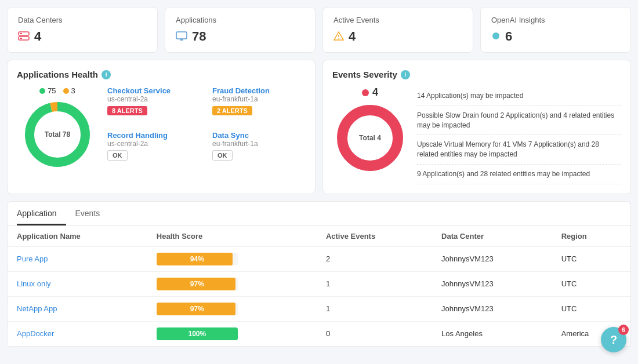  Describe the element at coordinates (375, 236) in the screenshot. I see `table-header-active-events: Active Events` at that location.